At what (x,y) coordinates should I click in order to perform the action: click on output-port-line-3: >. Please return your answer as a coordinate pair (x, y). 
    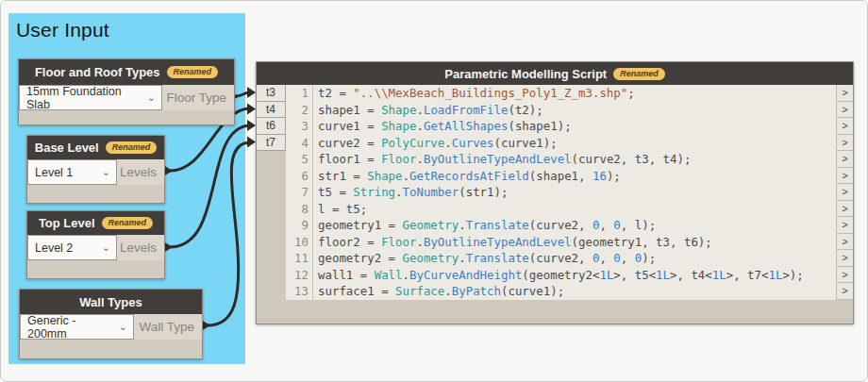
    Looking at the image, I should click on (844, 126).